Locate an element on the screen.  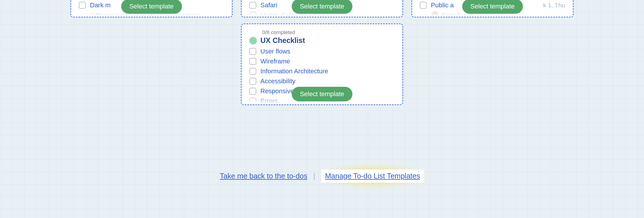
todo-label: Errors is located at coordinates (269, 101).